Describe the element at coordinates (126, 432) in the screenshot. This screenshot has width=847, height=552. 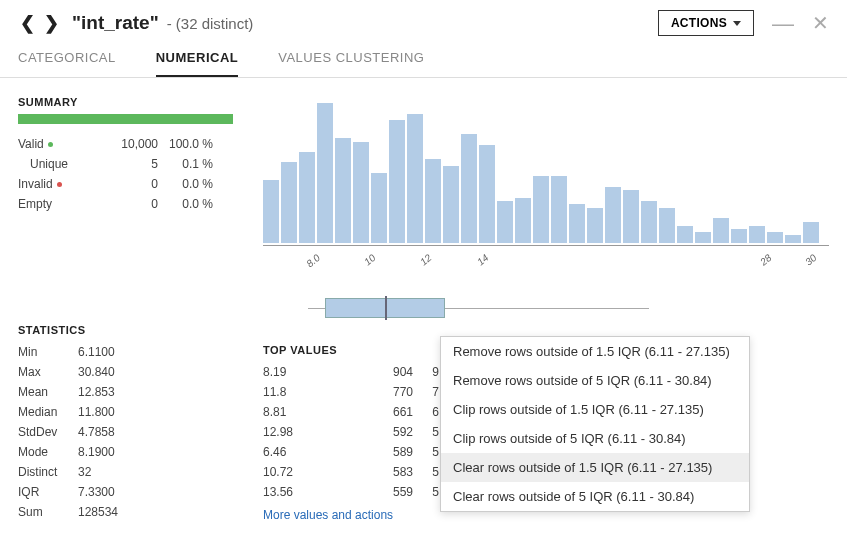
I see `stat-row: StdDev4.7858` at that location.